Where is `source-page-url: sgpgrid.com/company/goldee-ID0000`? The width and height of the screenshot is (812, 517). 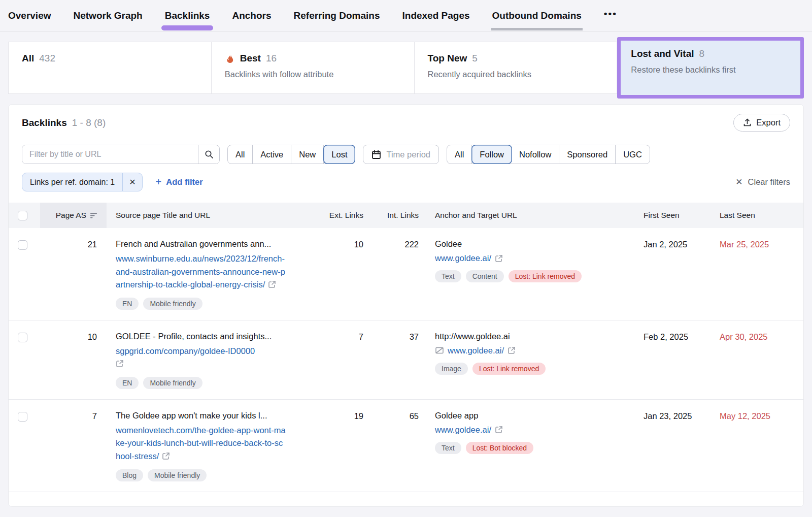
source-page-url: sgpgrid.com/company/goldee-ID0000 is located at coordinates (185, 351).